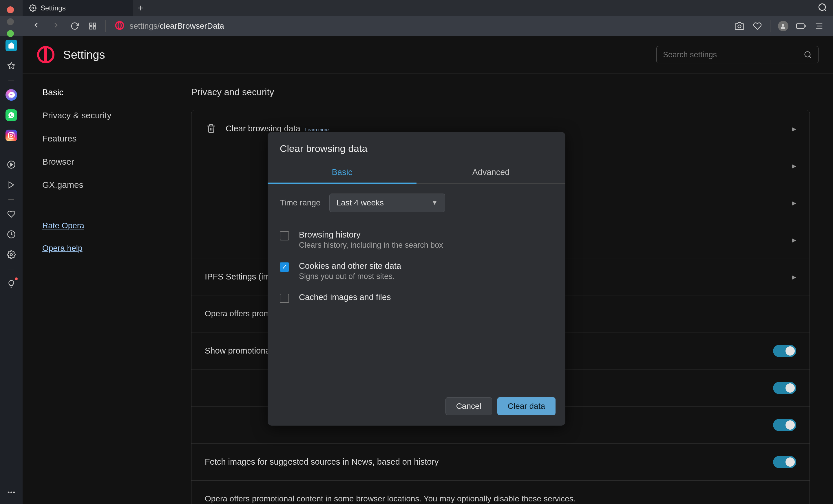 The width and height of the screenshot is (833, 504). I want to click on checkbox-row-cache: Cached images and files, so click(416, 298).